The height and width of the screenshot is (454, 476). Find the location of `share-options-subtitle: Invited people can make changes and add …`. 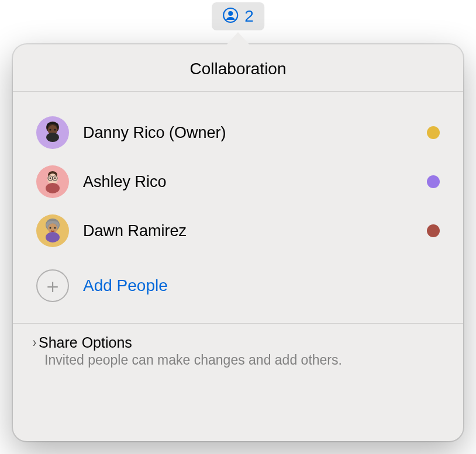

share-options-subtitle: Invited people can make changes and add … is located at coordinates (242, 360).